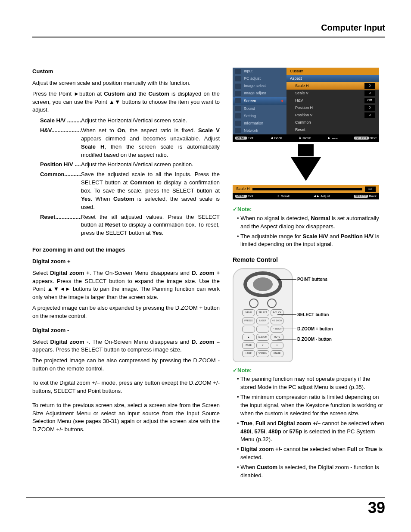 This screenshot has height=532, width=411. I want to click on remote-rclick, so click(272, 303).